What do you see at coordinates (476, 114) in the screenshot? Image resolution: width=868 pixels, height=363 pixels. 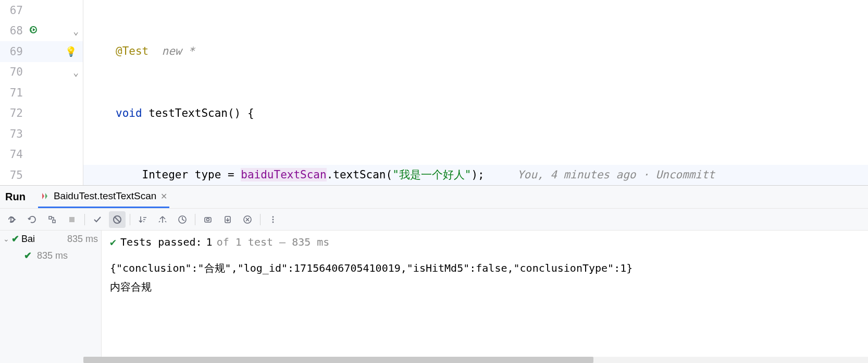 I see `code-line: void testTextScan() {` at bounding box center [476, 114].